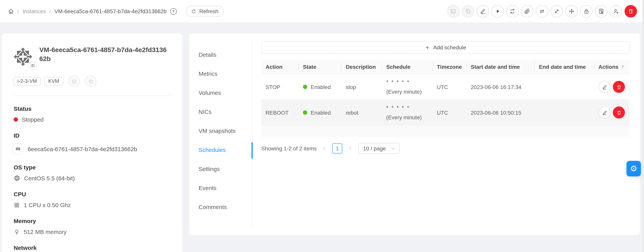 The image size is (644, 252). What do you see at coordinates (280, 112) in the screenshot?
I see `cell-action: REBOOT` at bounding box center [280, 112].